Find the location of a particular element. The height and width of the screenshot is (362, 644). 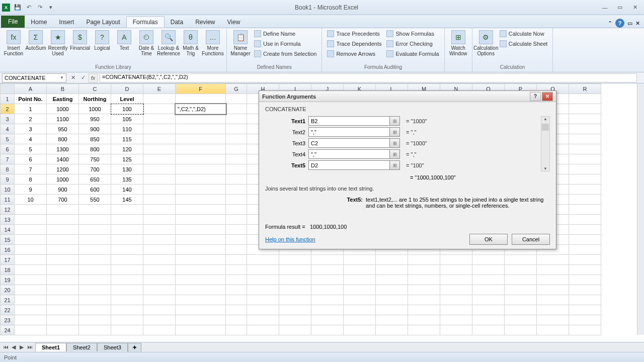

cell-O17 is located at coordinates (489, 260).